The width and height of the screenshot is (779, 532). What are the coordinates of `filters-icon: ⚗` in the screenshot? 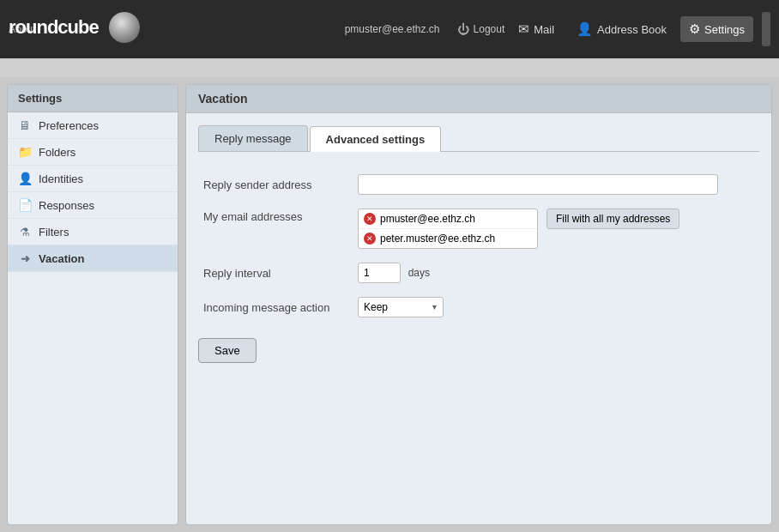 It's located at (25, 232).